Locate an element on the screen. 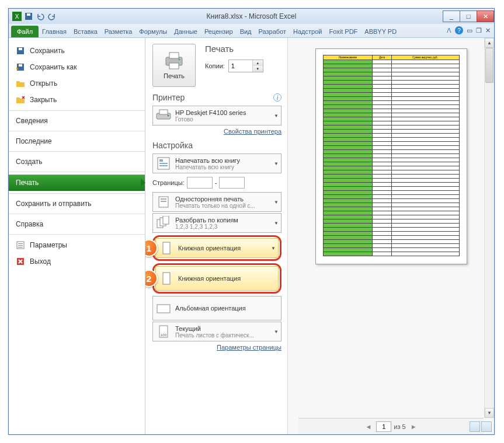 This screenshot has height=443, width=504. pages-range-row: Страницы: - is located at coordinates (217, 183).